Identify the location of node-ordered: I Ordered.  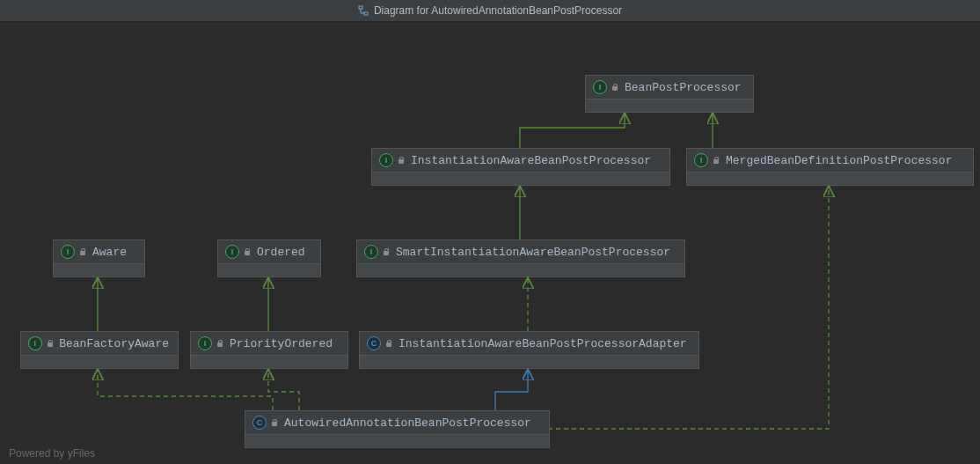
(269, 259).